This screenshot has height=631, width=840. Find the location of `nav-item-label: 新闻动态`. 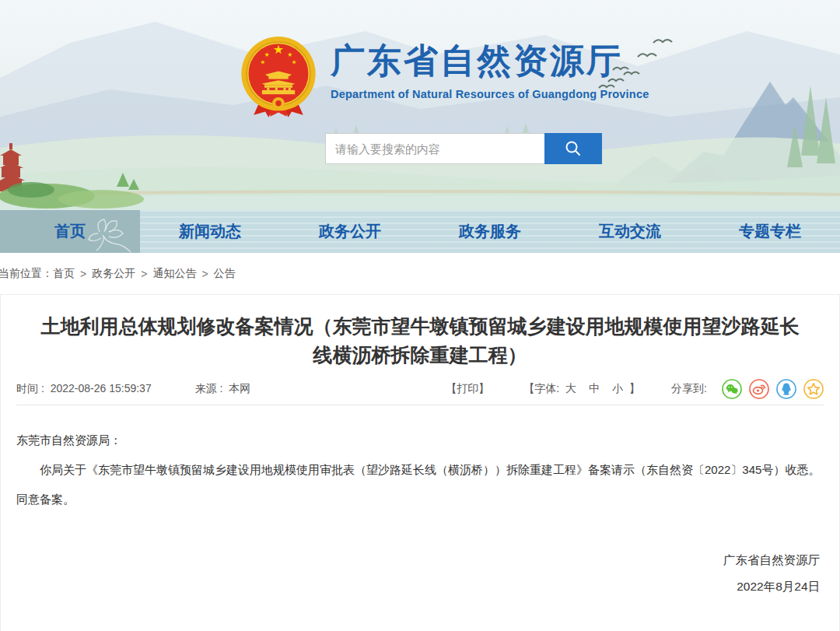

nav-item-label: 新闻动态 is located at coordinates (210, 232).